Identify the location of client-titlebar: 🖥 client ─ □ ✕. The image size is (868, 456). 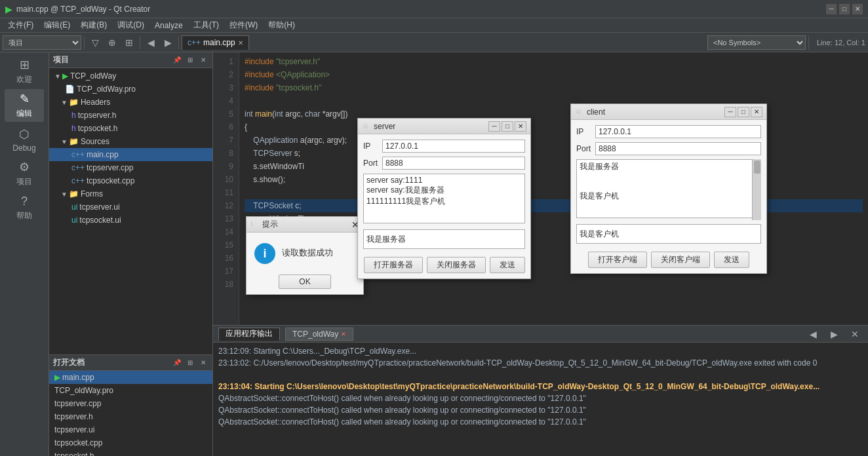
(669, 112).